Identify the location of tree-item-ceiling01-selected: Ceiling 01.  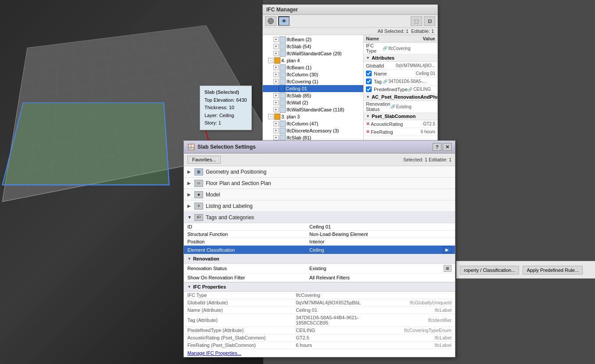
(313, 89).